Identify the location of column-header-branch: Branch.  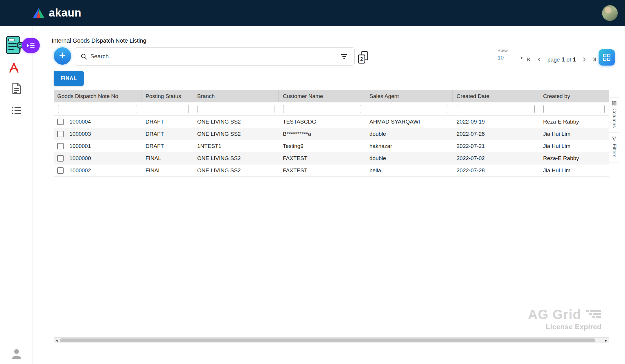
(236, 96).